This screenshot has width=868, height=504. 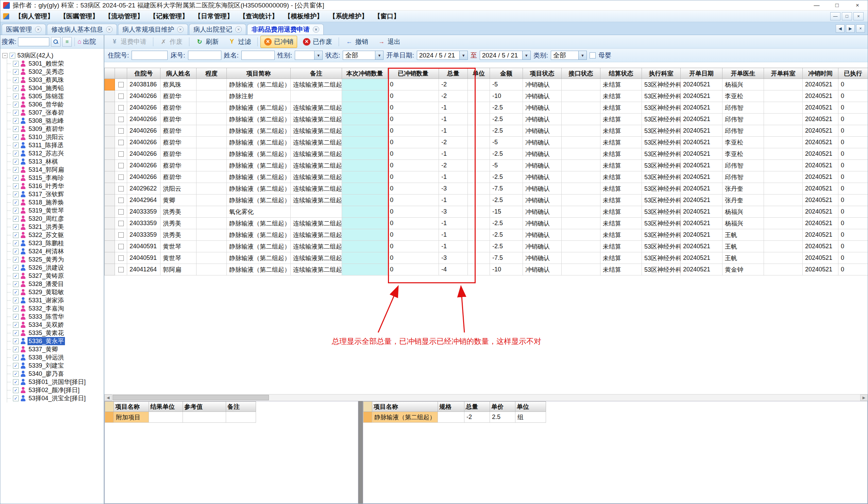 I want to click on column-header: 项目状态, so click(x=542, y=73).